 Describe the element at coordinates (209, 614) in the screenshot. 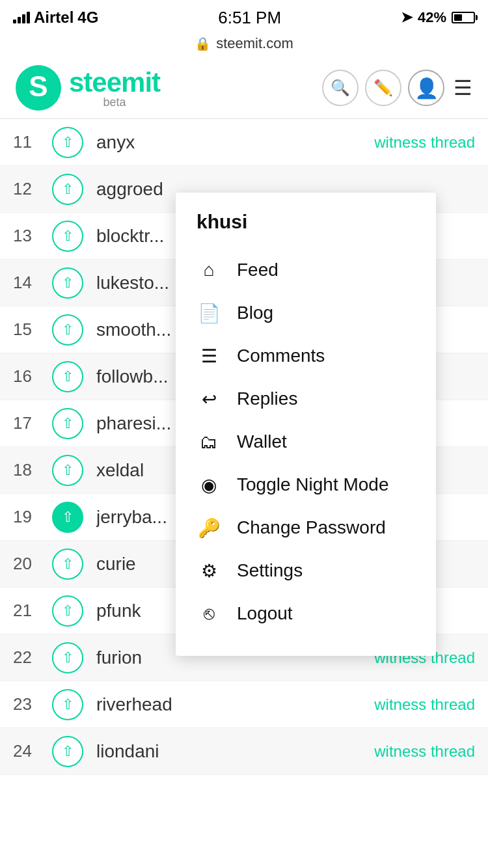

I see `logout-icon: ⎋` at that location.